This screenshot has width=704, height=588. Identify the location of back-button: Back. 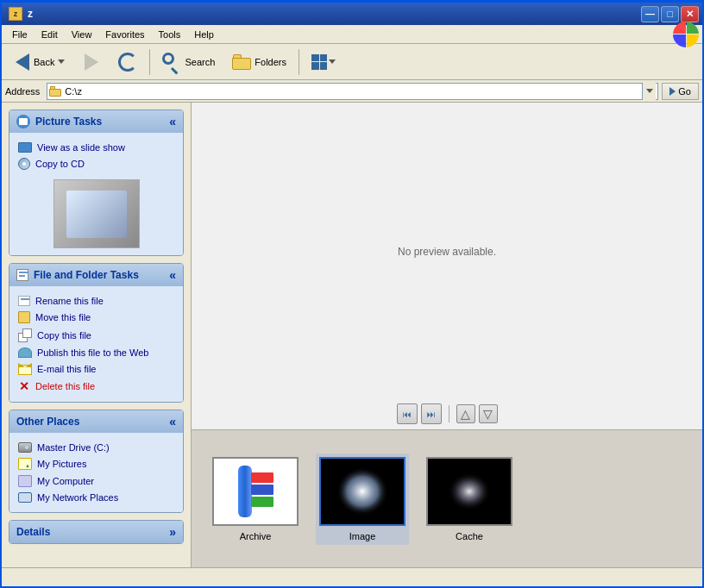
(39, 62).